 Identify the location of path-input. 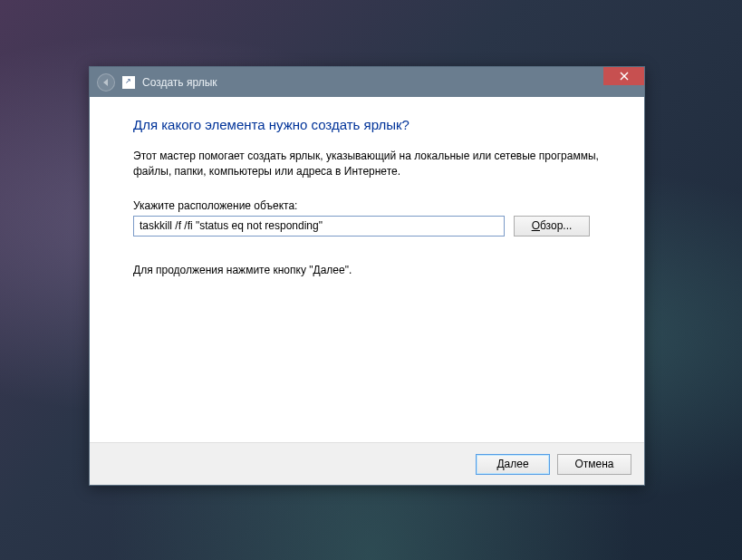
(319, 227).